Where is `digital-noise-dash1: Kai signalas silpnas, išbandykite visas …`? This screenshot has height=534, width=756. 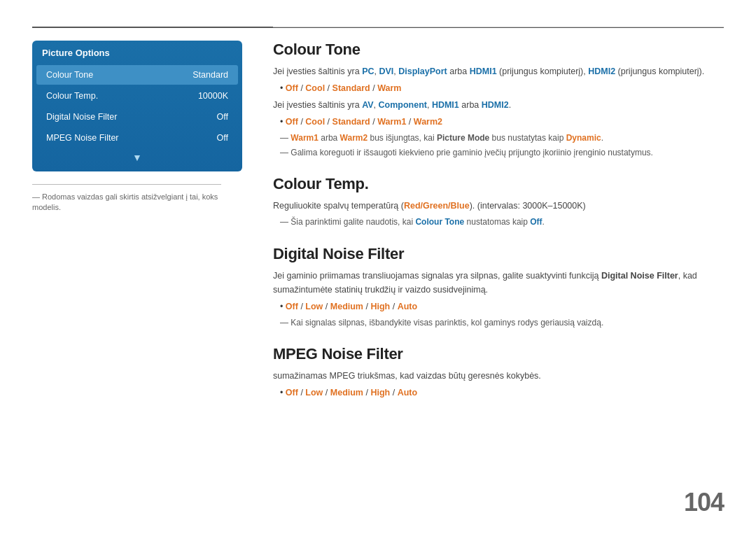 digital-noise-dash1: Kai signalas silpnas, išbandykite visas … is located at coordinates (502, 323).